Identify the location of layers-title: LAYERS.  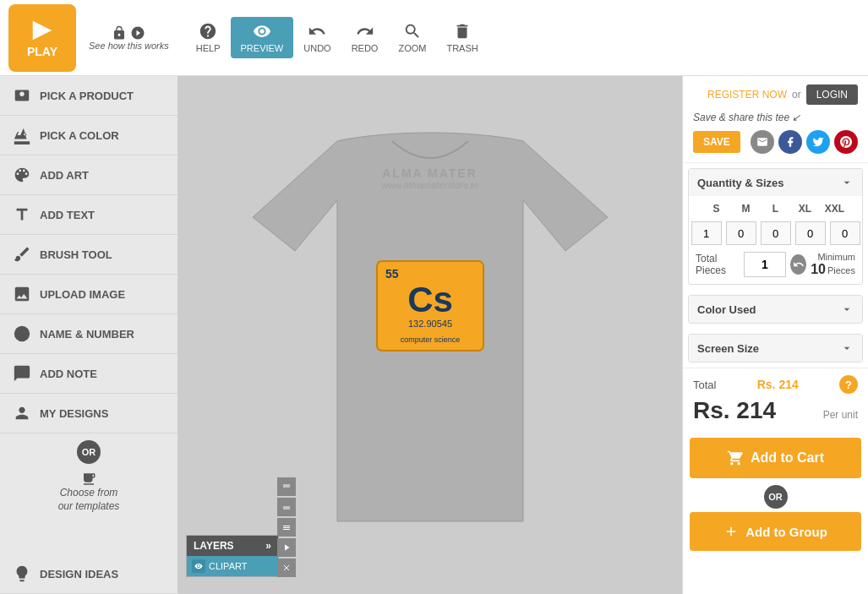
(214, 546).